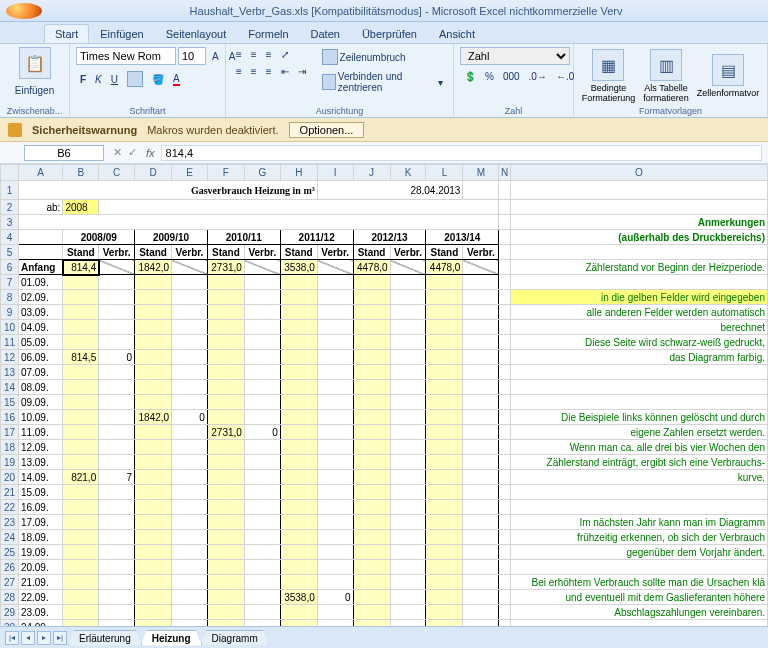  I want to click on cell-J18, so click(372, 448).